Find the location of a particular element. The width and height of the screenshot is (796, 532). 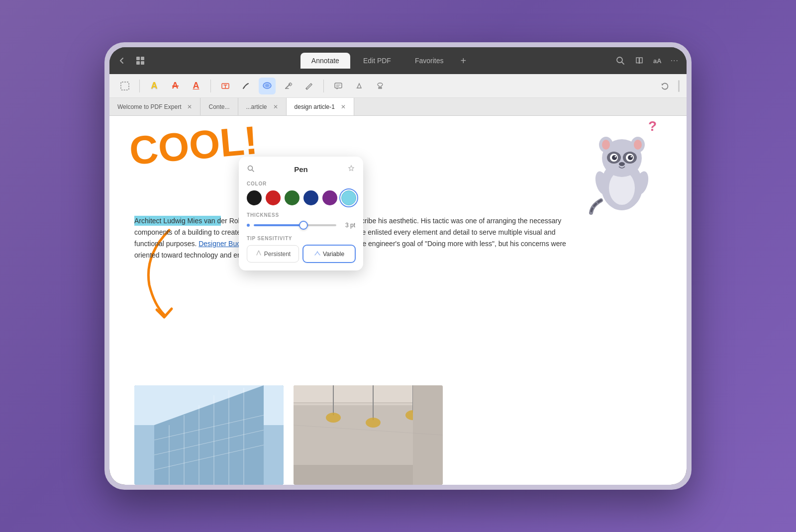

variable-icon is located at coordinates (317, 254).